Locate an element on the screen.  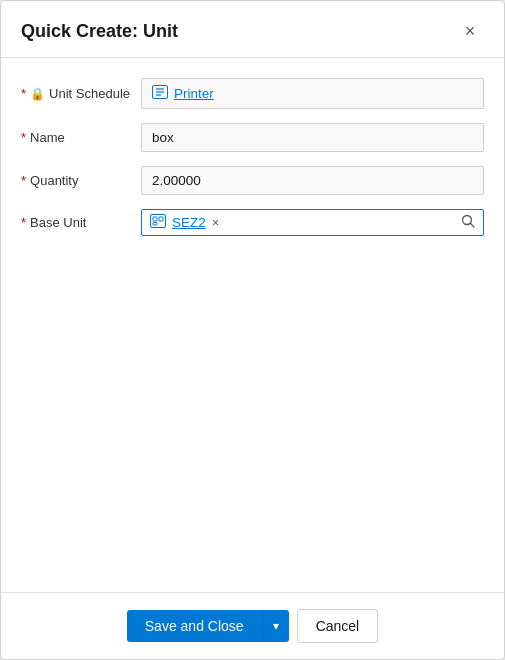
name-row: * Name is located at coordinates (252, 138).